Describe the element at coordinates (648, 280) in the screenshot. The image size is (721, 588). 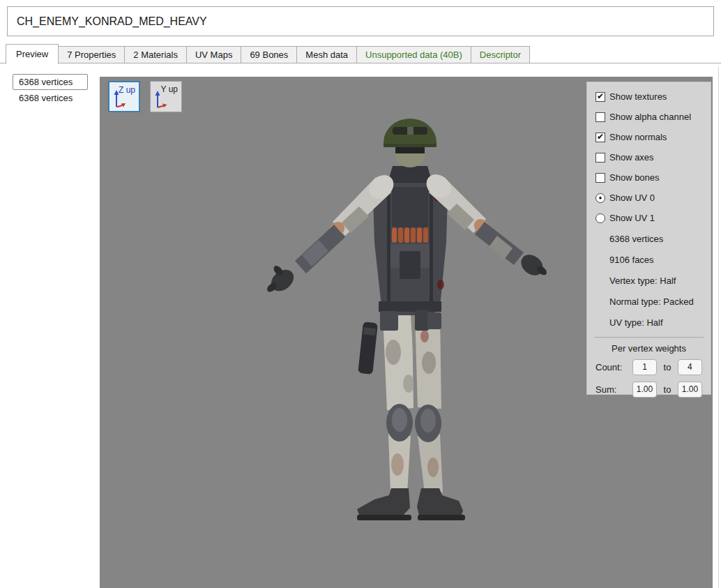
I see `stat-vertex-type: Vertex type: Half` at that location.